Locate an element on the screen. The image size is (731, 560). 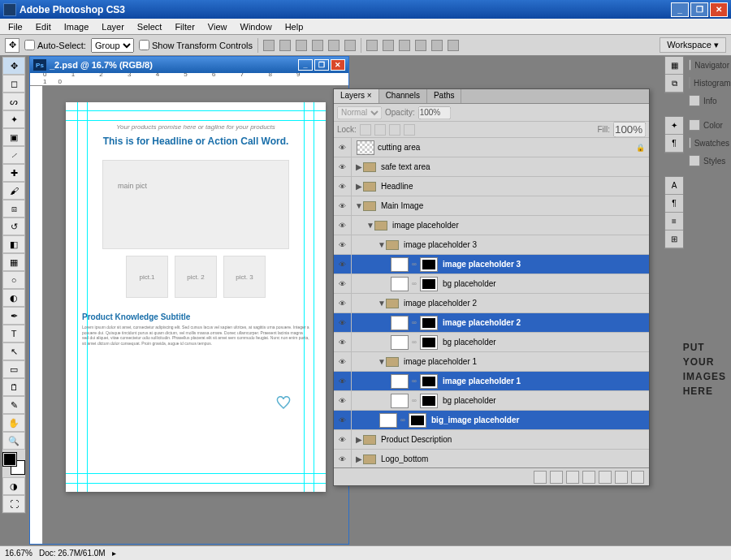
document-title-bar: Ps _2.psd @ 16.7% (RGB/8) _ ❐ ✕ is located at coordinates (189, 65).